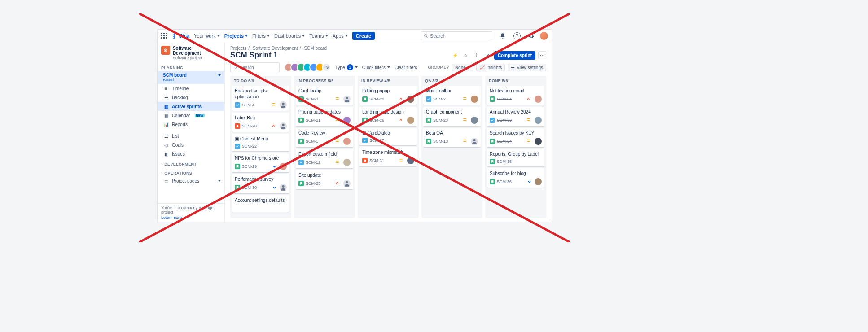 The height and width of the screenshot is (332, 868). What do you see at coordinates (324, 137) in the screenshot?
I see `issue-card: Code ReviewSCM-1=` at bounding box center [324, 137].